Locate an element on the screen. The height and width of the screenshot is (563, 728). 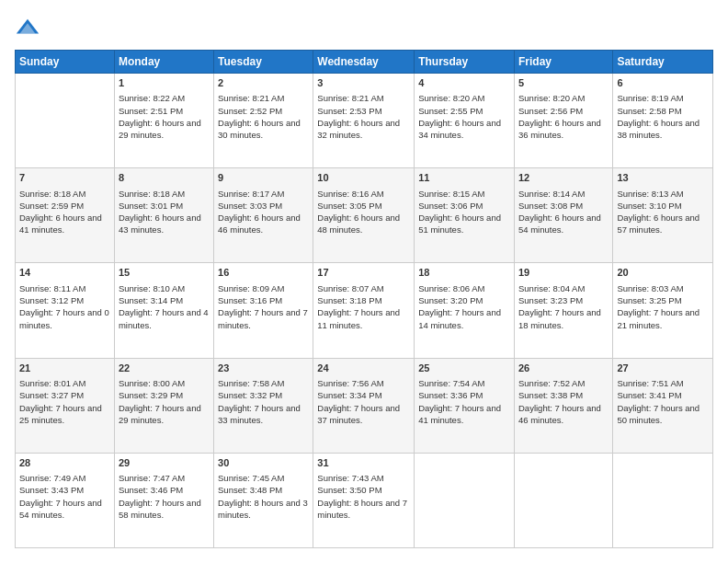
calendar-cell: 30 Sunrise: 7:45 AM Sunset: 3:48 PM Dayl… is located at coordinates (264, 500).